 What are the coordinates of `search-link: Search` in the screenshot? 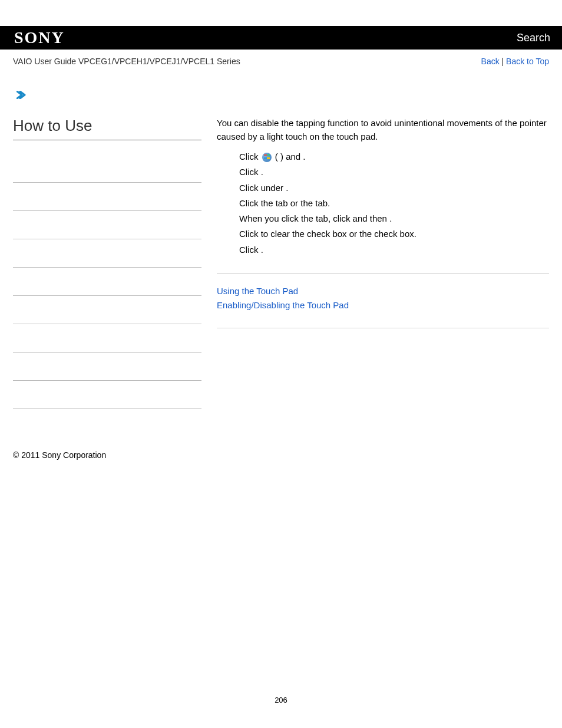 It's located at (534, 38).